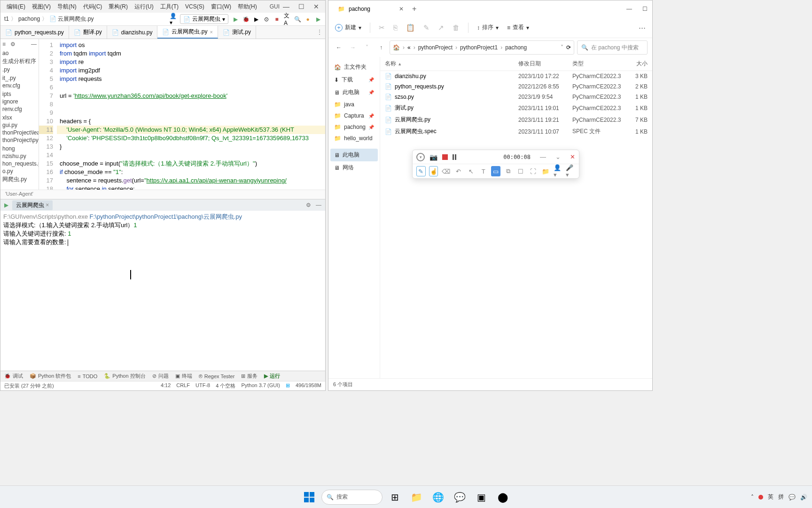 The image size is (812, 508). I want to click on translate-icon: 文A, so click(287, 19).